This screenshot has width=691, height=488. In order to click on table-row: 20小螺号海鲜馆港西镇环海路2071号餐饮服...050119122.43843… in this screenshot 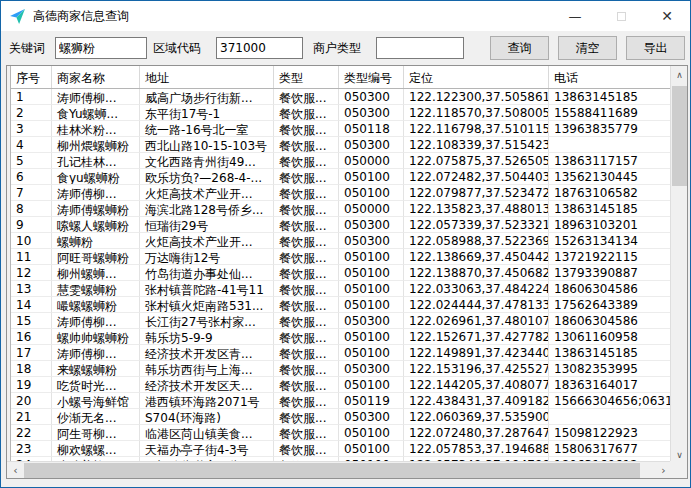, I will do `click(342, 401)`.